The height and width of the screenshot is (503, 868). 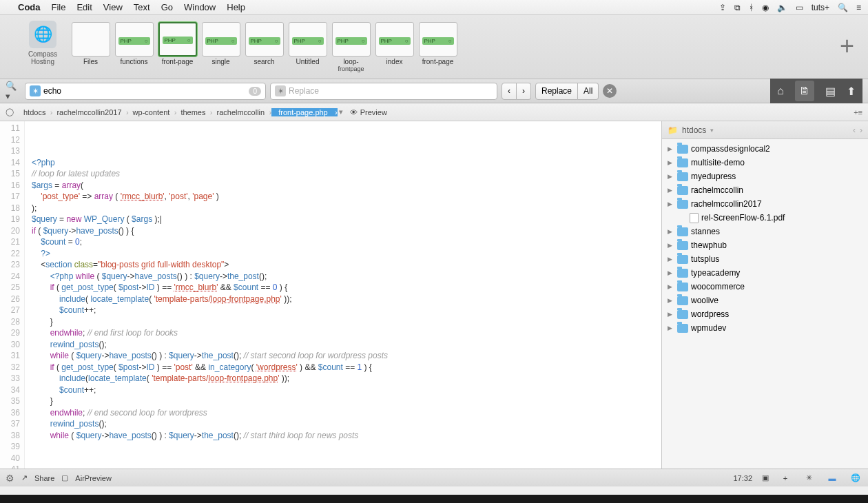 I want to click on files-view-icon: 🗎, so click(x=805, y=91).